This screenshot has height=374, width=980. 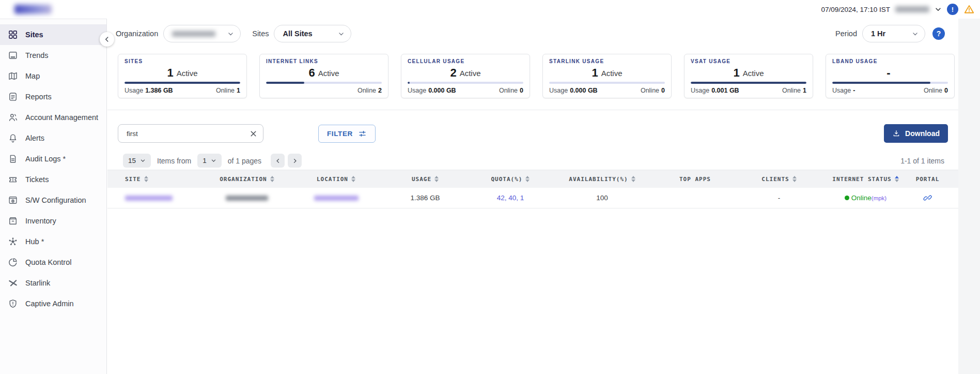 I want to click on sidebar-item-label: S/W Configuration, so click(x=56, y=200).